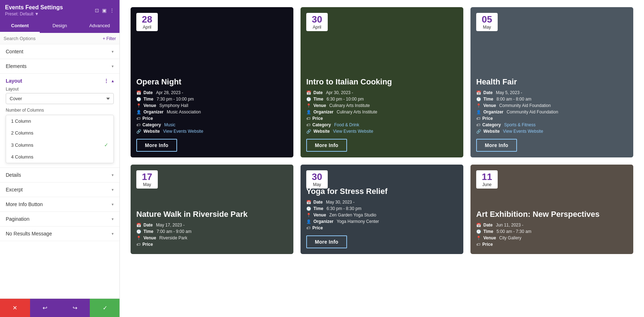 The width and height of the screenshot is (644, 317). What do you see at coordinates (552, 244) in the screenshot?
I see `event-price-row: 🏷Price` at bounding box center [552, 244].